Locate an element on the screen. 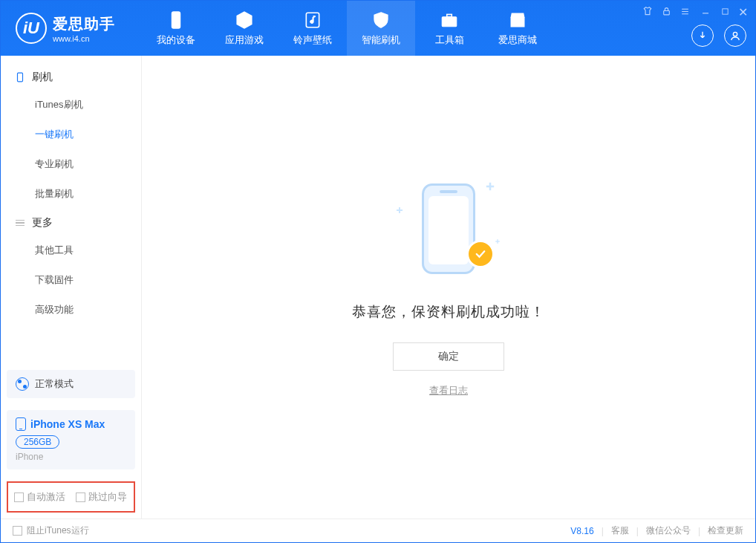 Image resolution: width=756 pixels, height=543 pixels. sidebar-item-itunes-flash: iTunes刷机 is located at coordinates (71, 105).